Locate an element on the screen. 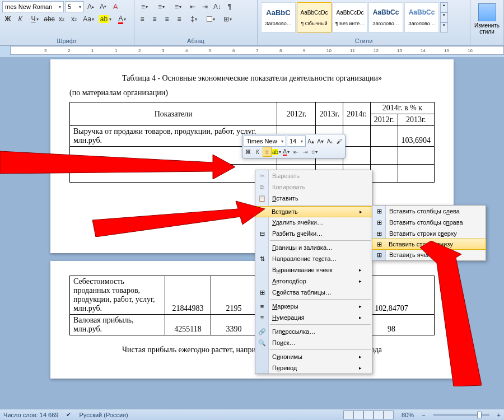 The image size is (504, 420). sub-cells: ⊞Вставить ячейки… is located at coordinates (429, 255).